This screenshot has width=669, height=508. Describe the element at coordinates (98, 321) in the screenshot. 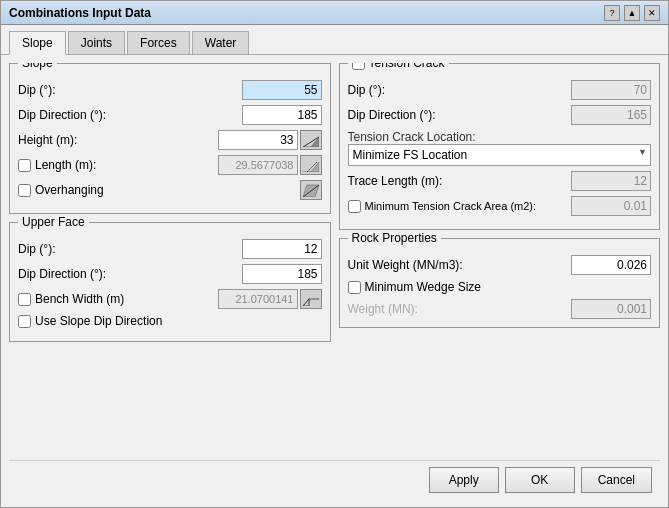

I see `use-slope-label: Use Slope Dip Direction` at that location.